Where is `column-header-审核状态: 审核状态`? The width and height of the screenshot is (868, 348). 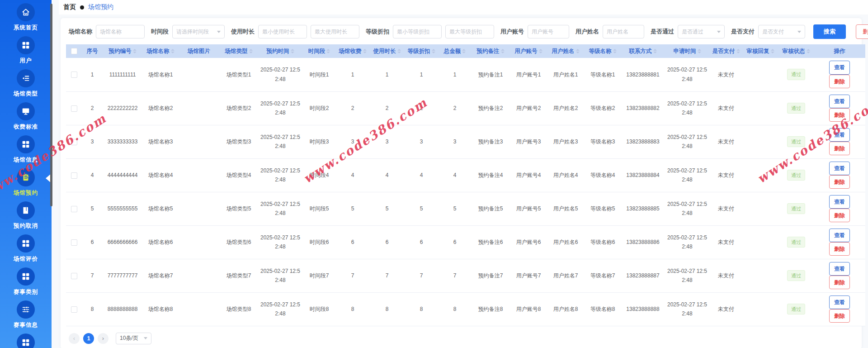
column-header-审核状态: 审核状态 is located at coordinates (796, 51).